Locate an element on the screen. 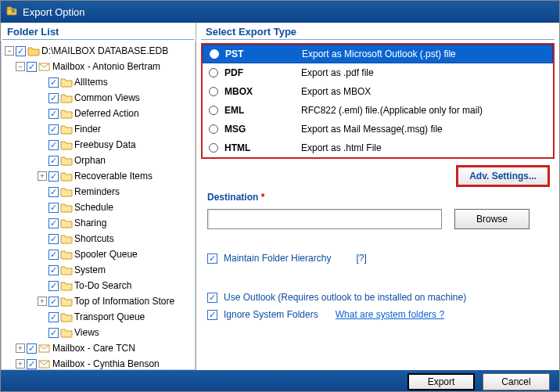  maintain-hierarchy-checkbox: ✓ is located at coordinates (213, 258).